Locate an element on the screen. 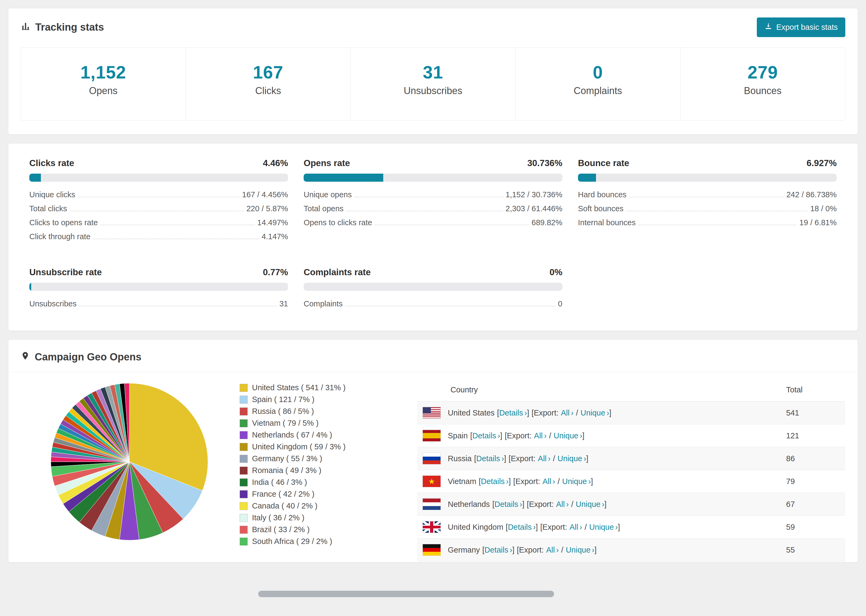 The height and width of the screenshot is (616, 866). tracking-stats-header: Tracking stats Export basic stats is located at coordinates (433, 27).